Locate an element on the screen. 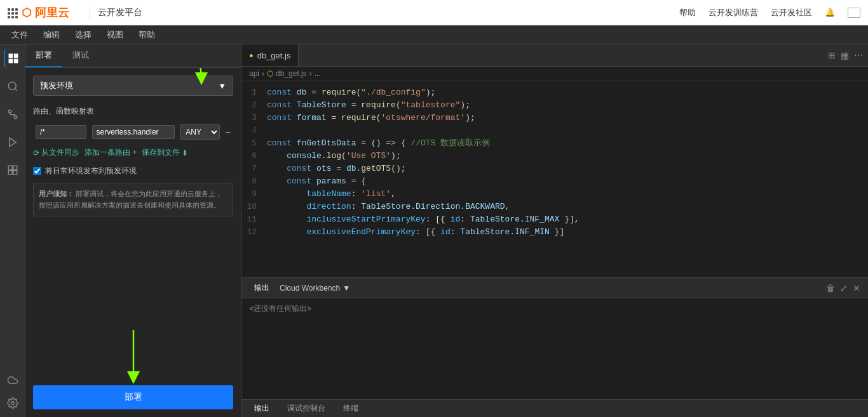  output-workbench-dropdown: Cloud Workbench ▼ is located at coordinates (315, 288).